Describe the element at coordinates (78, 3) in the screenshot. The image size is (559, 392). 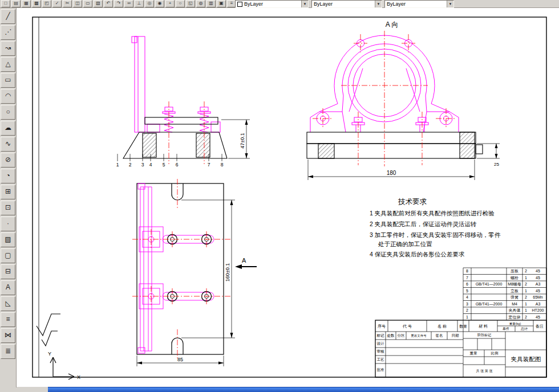
I see `copy-icon: ◫` at that location.